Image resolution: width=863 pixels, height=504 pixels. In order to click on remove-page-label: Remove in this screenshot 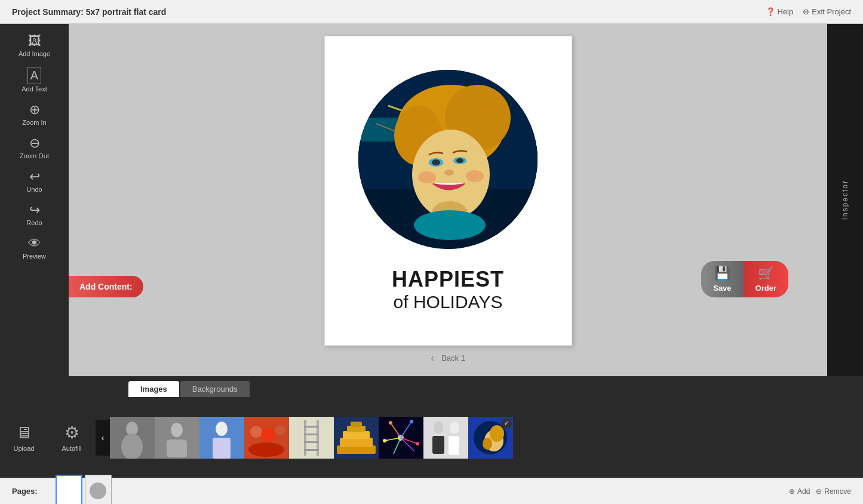, I will do `click(837, 491)`.